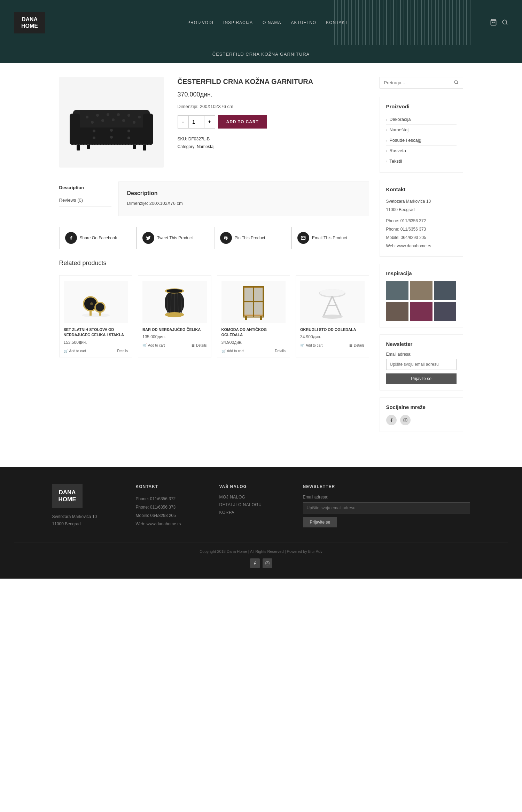 This screenshot has height=812, width=522. I want to click on komoda-illustration, so click(254, 302).